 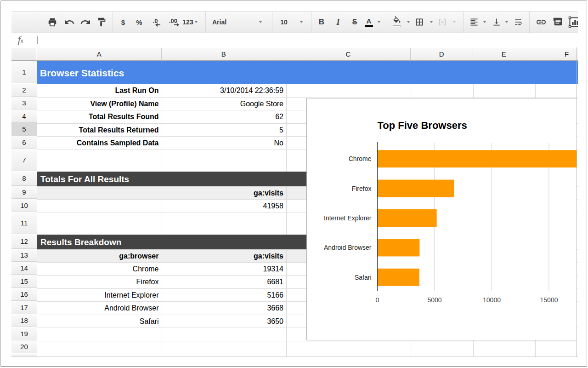 What do you see at coordinates (355, 22) in the screenshot?
I see `strikethrough-label: S` at bounding box center [355, 22].